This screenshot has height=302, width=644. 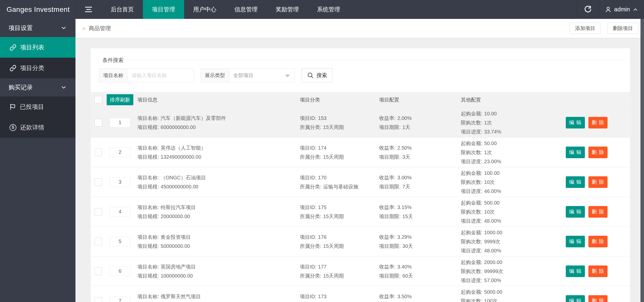 What do you see at coordinates (246, 10) in the screenshot?
I see `nav-info-management: 信息管理` at bounding box center [246, 10].